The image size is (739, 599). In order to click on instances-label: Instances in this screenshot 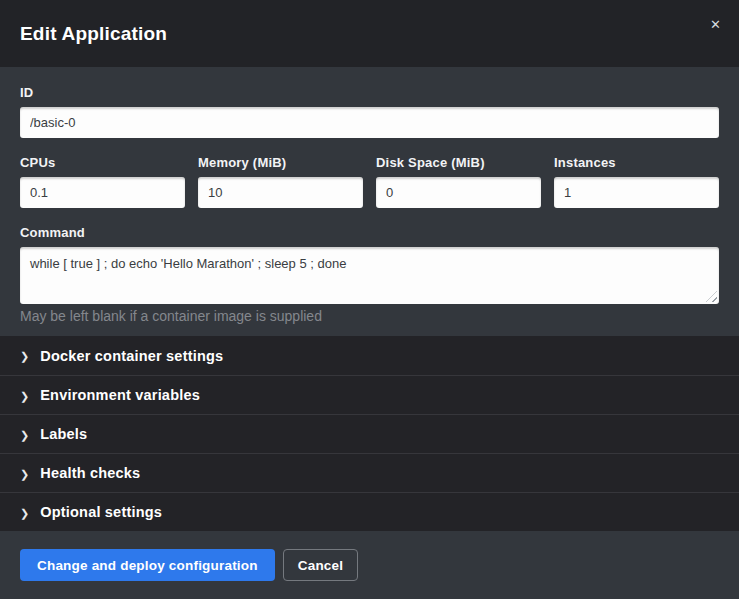, I will do `click(636, 162)`.